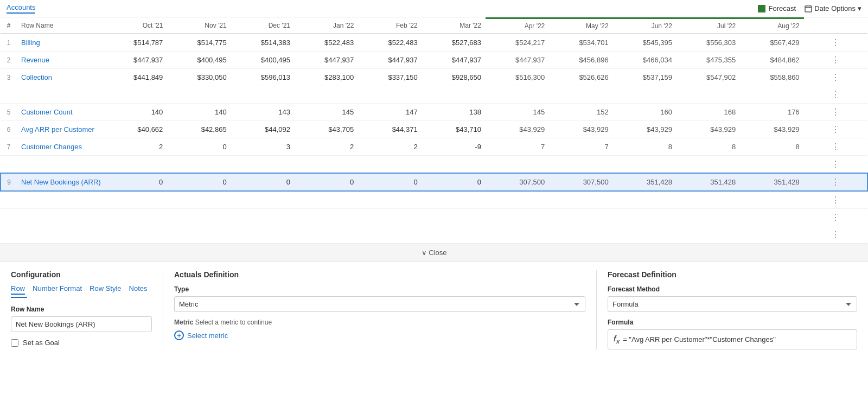  Describe the element at coordinates (434, 60) in the screenshot. I see `table-row: 2Revenue$447,937$400,495$400,495$447,937…` at that location.